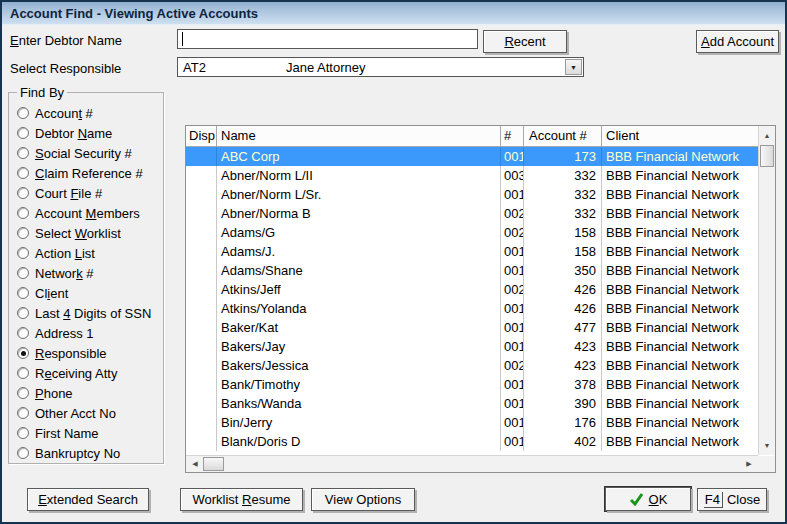 The height and width of the screenshot is (524, 787). Describe the element at coordinates (359, 252) in the screenshot. I see `cell-name: Adams/J.` at that location.